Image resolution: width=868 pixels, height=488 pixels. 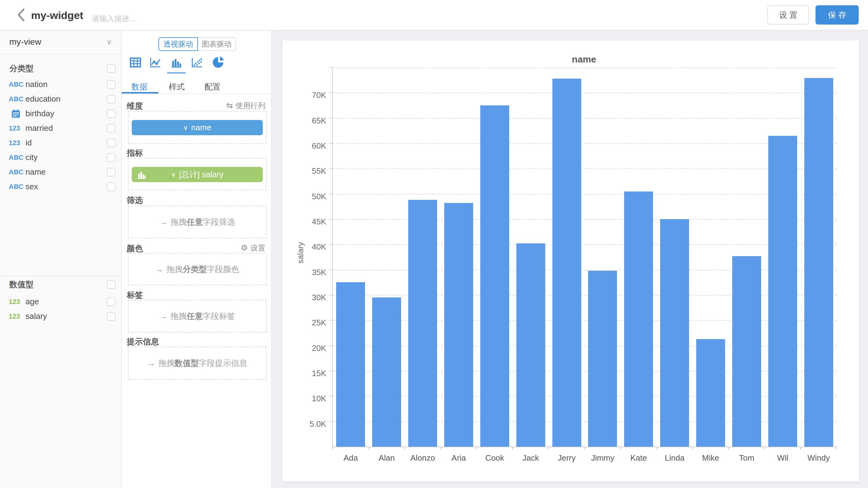 What do you see at coordinates (819, 262) in the screenshot?
I see `bar-windy` at bounding box center [819, 262].